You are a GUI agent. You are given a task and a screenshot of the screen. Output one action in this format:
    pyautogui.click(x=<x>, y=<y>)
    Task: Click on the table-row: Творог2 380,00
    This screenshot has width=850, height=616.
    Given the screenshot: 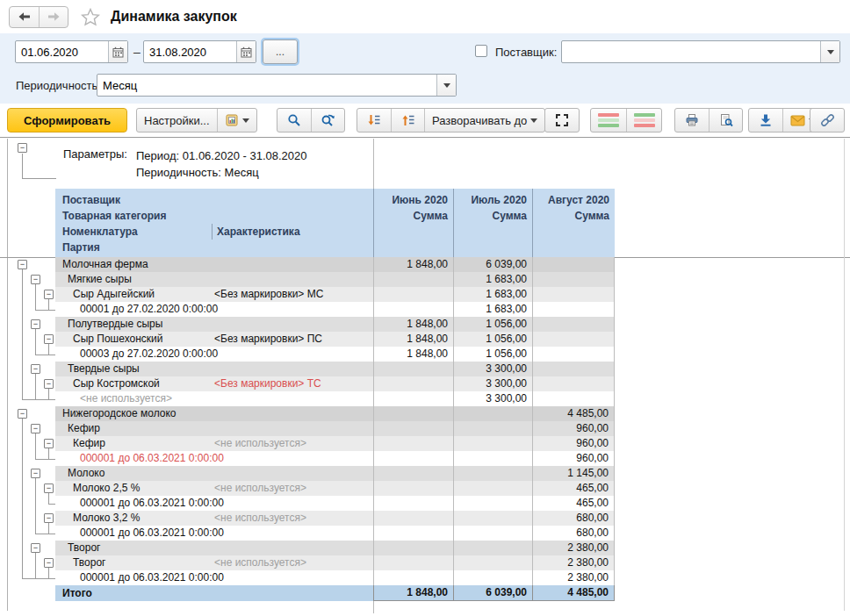 What is the action you would take?
    pyautogui.click(x=335, y=548)
    